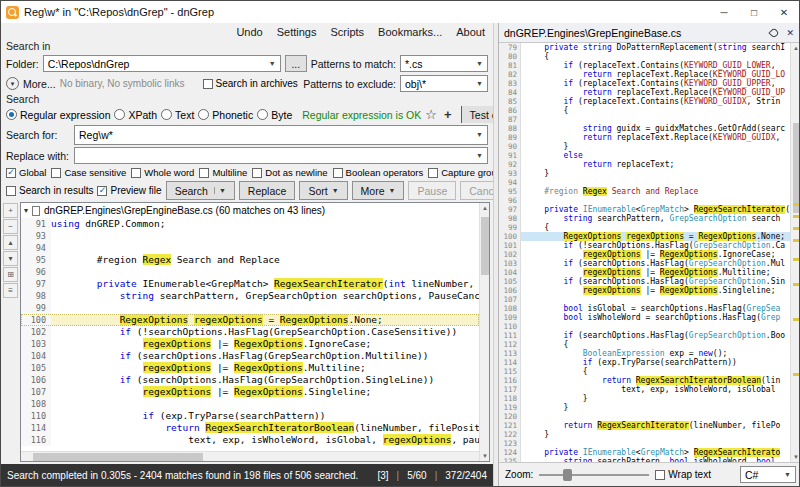 This screenshot has width=800, height=487. What do you see at coordinates (10, 226) in the screenshot?
I see `collapse-all-icon: −` at bounding box center [10, 226].